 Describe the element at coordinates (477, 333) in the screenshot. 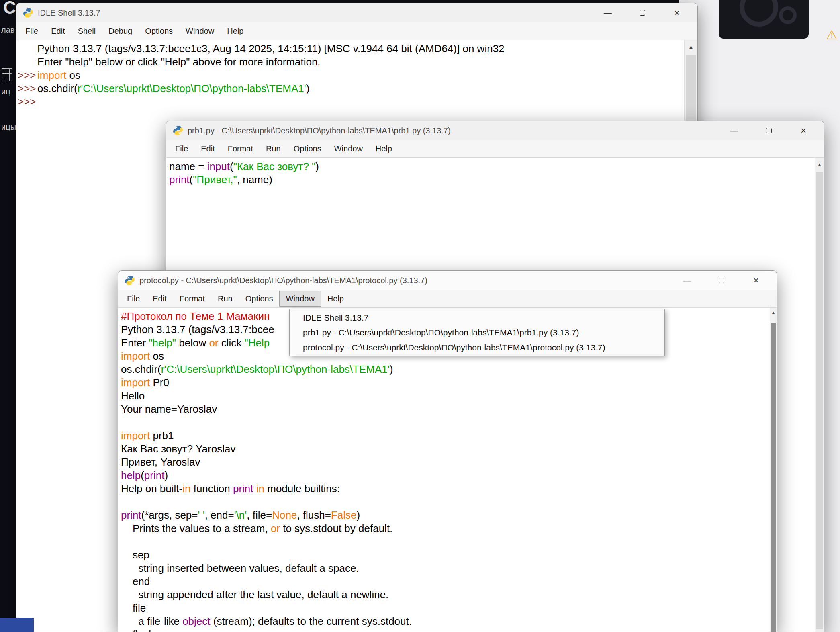

I see `window-menu-dropdown: IDLE Shell 3.13.7prb1.py - C:\Users\uprk…` at that location.